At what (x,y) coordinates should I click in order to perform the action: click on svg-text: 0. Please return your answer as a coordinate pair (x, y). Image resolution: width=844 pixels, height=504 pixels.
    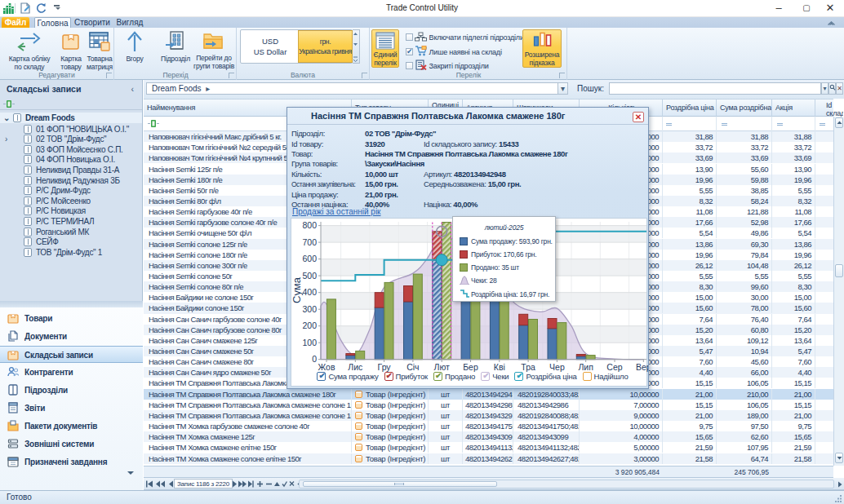
    Looking at the image, I should click on (314, 359).